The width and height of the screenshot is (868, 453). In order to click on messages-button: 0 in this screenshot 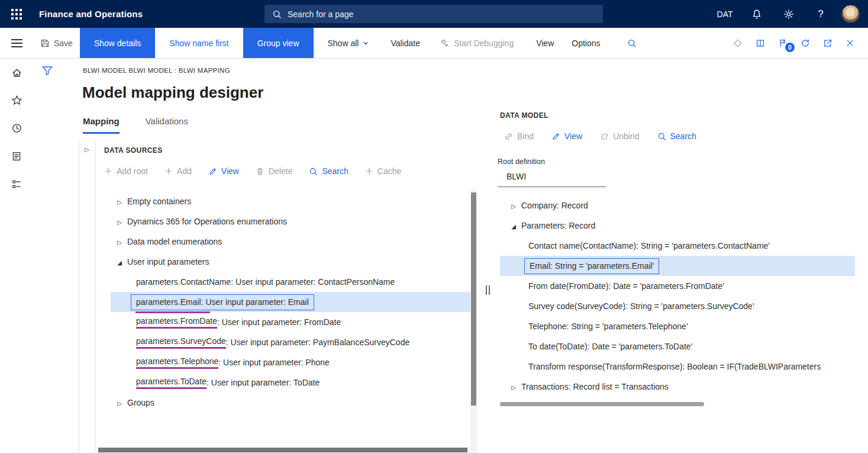, I will do `click(783, 43)`.